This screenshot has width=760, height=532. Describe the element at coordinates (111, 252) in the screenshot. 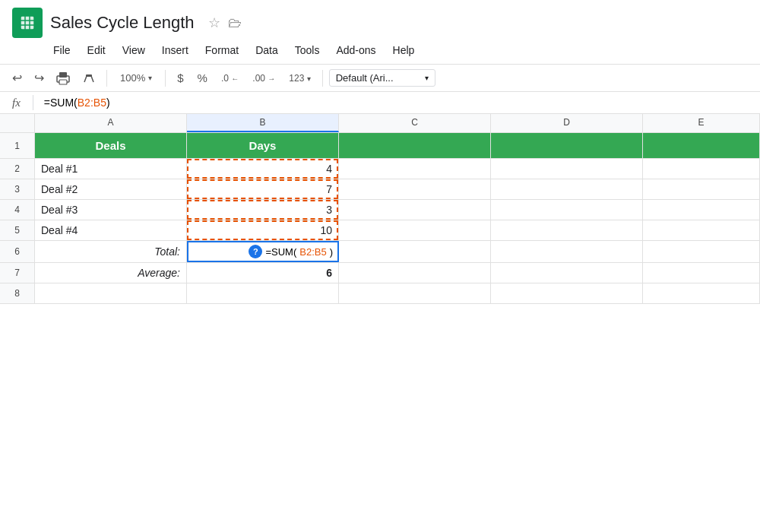

I see `cell-a6: Total:` at that location.